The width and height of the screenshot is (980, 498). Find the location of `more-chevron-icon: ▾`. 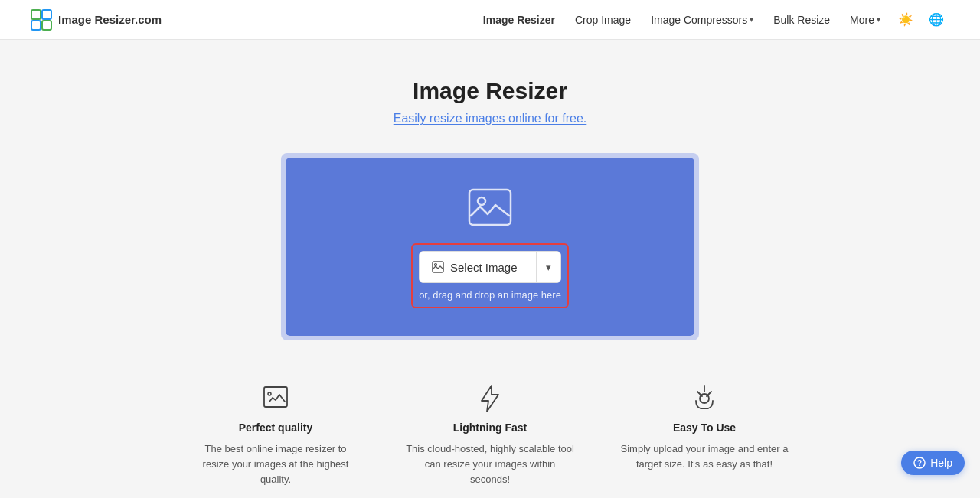

more-chevron-icon: ▾ is located at coordinates (879, 20).